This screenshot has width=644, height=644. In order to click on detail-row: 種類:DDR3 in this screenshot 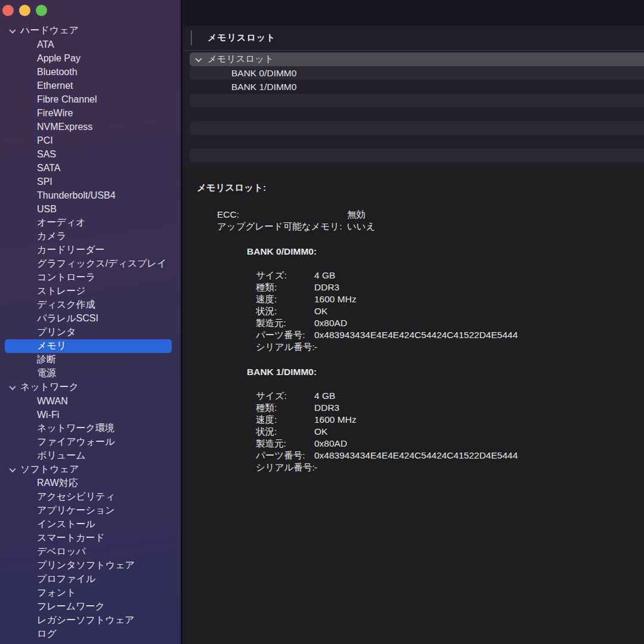, I will do `click(444, 287)`.